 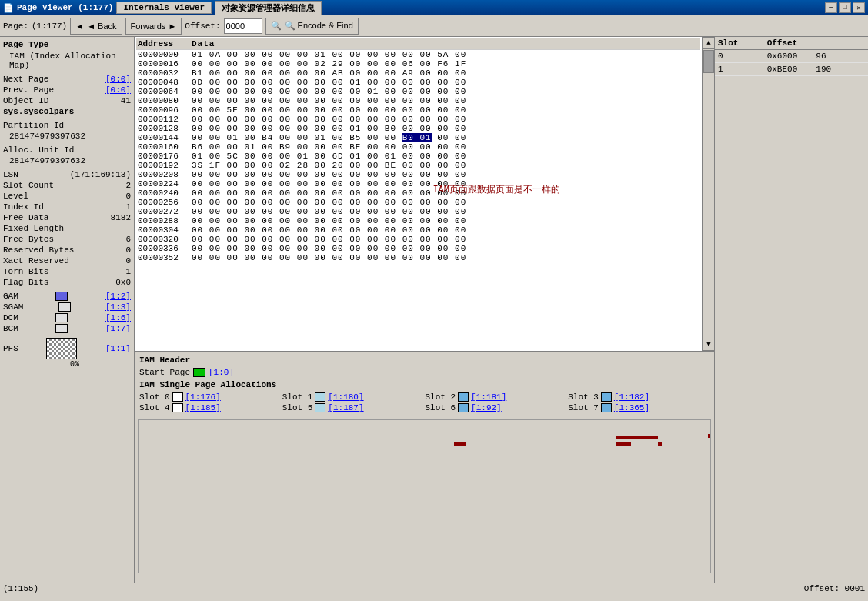 What do you see at coordinates (164, 8) in the screenshot?
I see `tab-internals: Internals Viewer` at bounding box center [164, 8].